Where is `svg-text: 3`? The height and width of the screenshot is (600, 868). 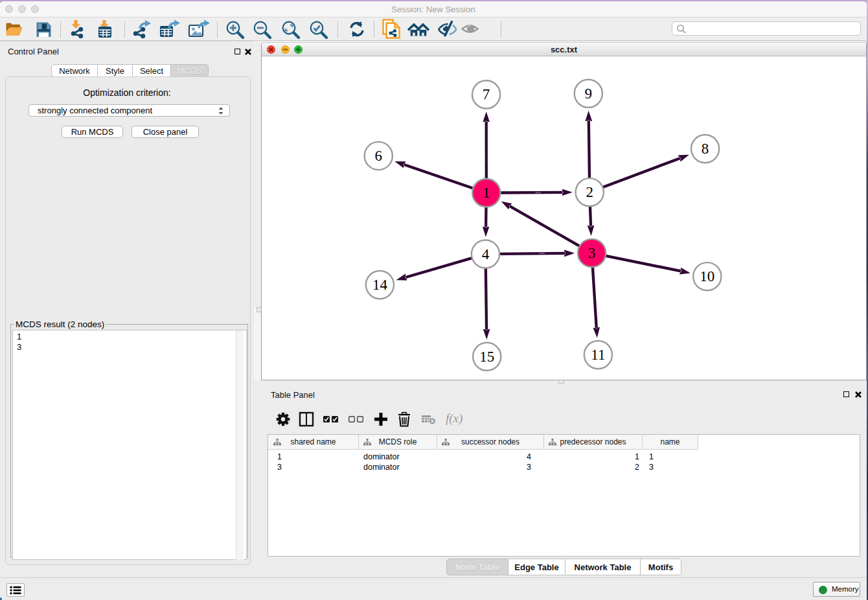 svg-text: 3 is located at coordinates (592, 253).